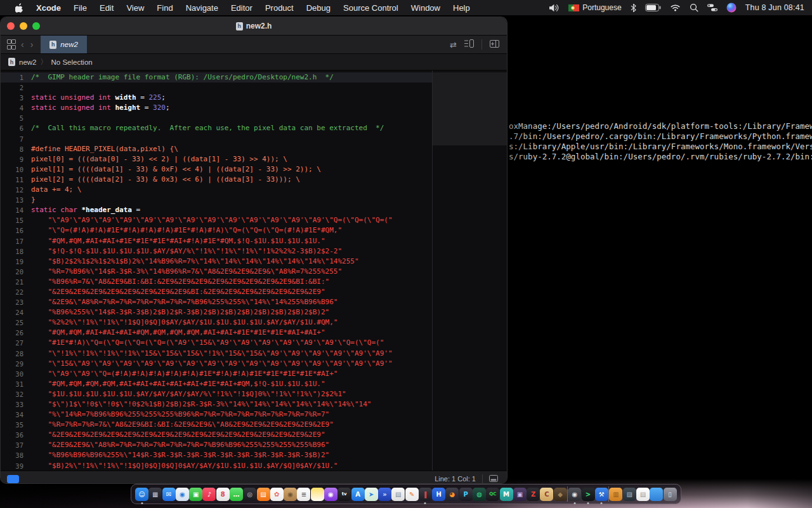  Describe the element at coordinates (216, 333) in the screenshot. I see `code-line-26: 26 "#QM,#QM,#AI+#AI+#AI+#QM,#QM,#QM,#QM,…` at that location.